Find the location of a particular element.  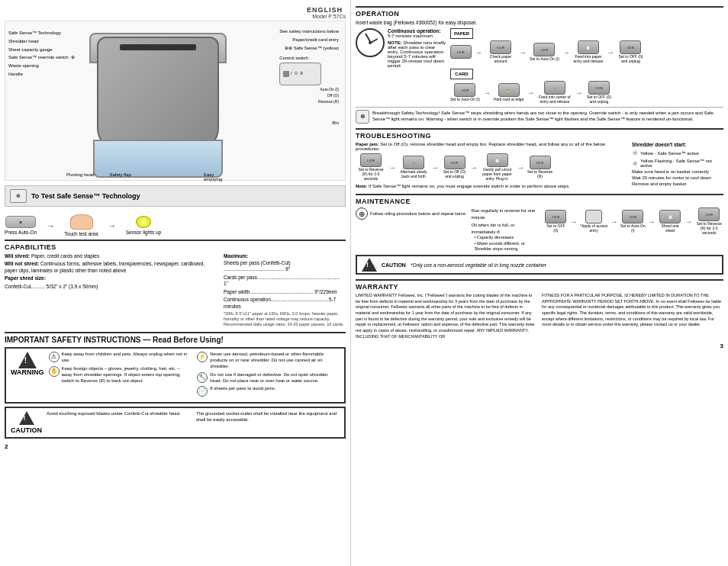

safe-sense-step2: Touch test area is located at coordinates (81, 226).